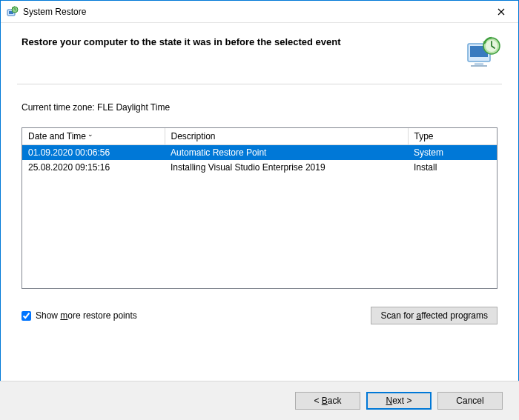 The image size is (519, 420). I want to click on cell-desc: Installing Visual Studio Enterprise 2019, so click(286, 167).